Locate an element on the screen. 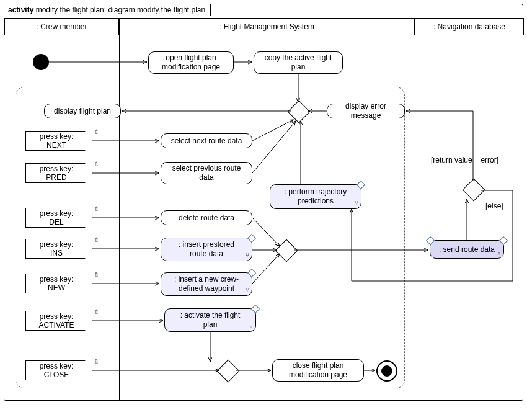 This screenshot has height=420, width=527. initial-node is located at coordinates (41, 62).